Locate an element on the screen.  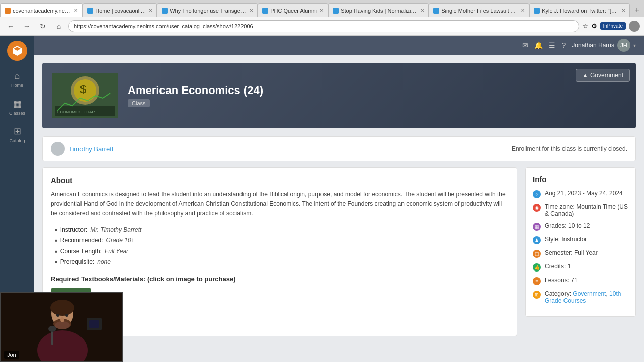
list-item-course-length: Course Length: Full Year is located at coordinates (282, 252).